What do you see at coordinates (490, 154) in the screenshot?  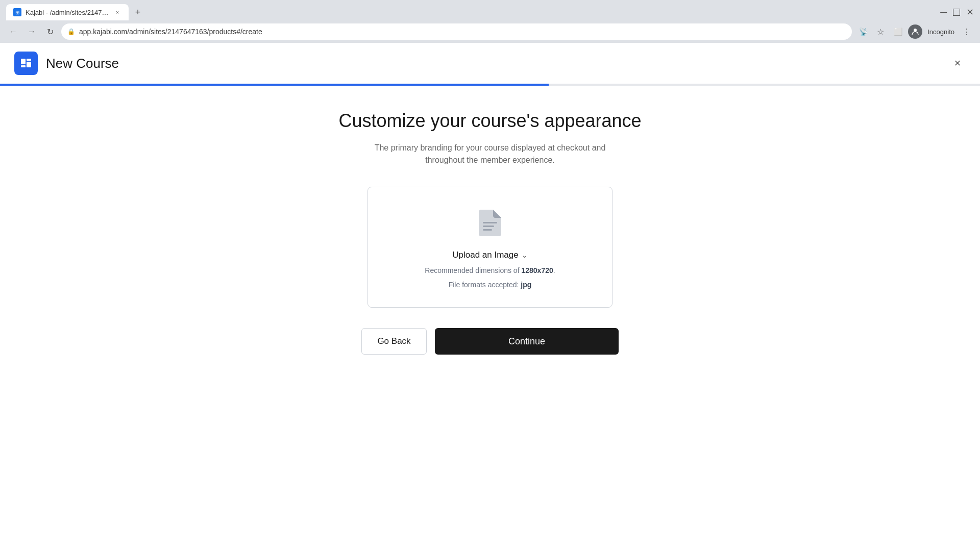 I see `content-subtitle: The primary branding for your course dis…` at bounding box center [490, 154].